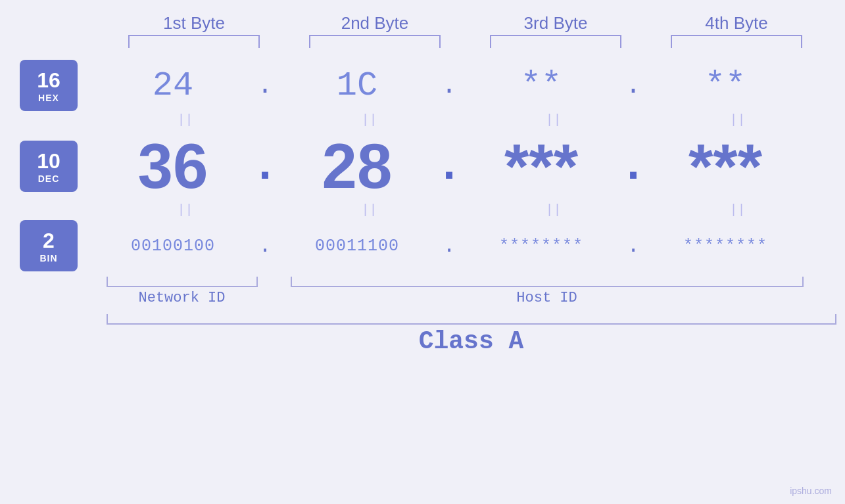 This screenshot has width=845, height=504. I want to click on bin-byte3: ********, so click(541, 246).